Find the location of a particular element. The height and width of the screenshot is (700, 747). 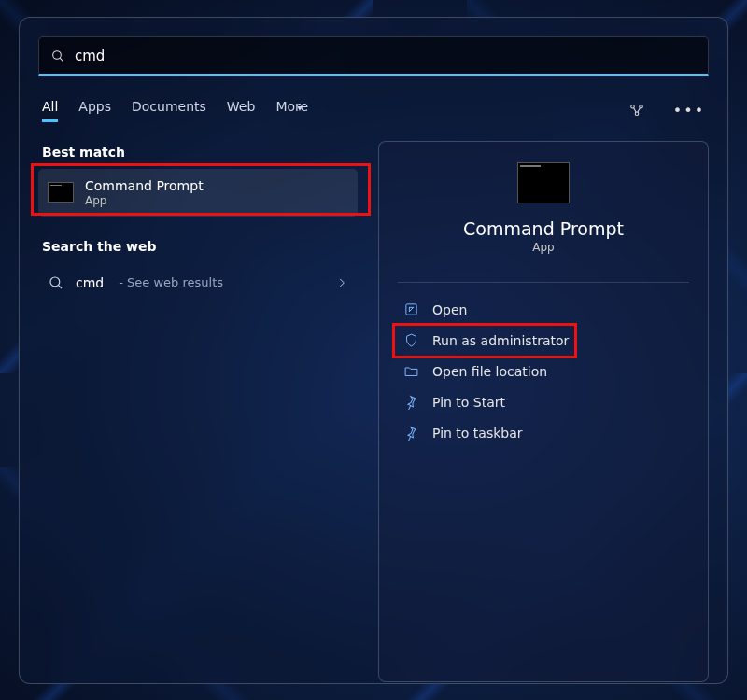

best-match-label: Best match is located at coordinates (200, 152).